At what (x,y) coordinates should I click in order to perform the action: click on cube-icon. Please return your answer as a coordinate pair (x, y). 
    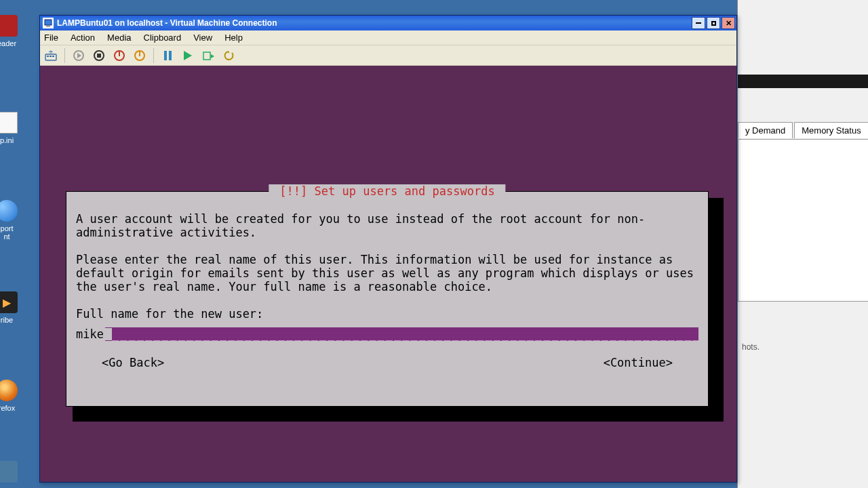
    Looking at the image, I should click on (9, 472).